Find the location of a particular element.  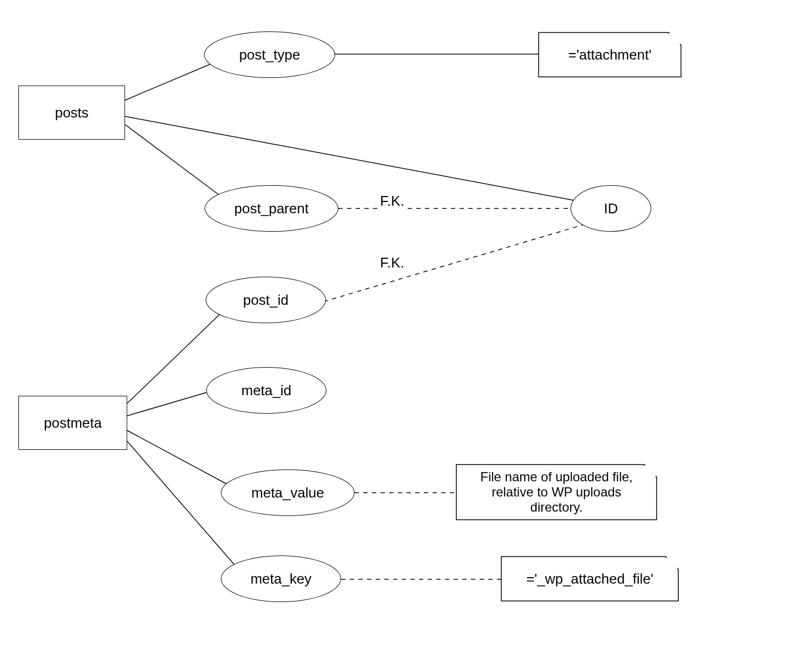

attribute-id: ID is located at coordinates (611, 208).